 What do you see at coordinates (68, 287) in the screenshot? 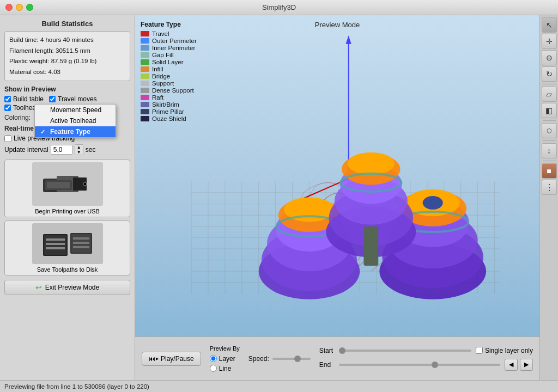
I see `exit-preview-button: ↩ Exit Preview Mode` at bounding box center [68, 287].